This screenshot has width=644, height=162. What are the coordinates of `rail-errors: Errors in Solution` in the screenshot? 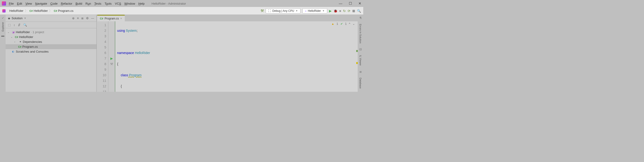 It's located at (360, 34).